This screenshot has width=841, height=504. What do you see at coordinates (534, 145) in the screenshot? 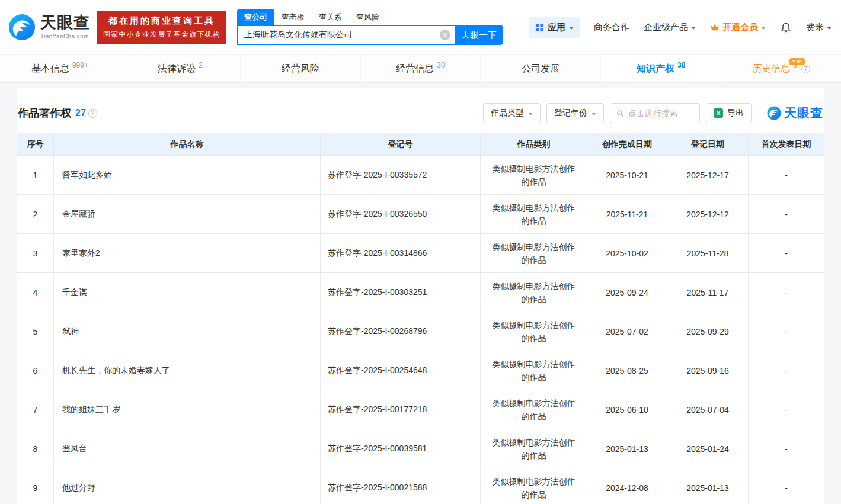
I see `col-header-category: 作品类别` at bounding box center [534, 145].